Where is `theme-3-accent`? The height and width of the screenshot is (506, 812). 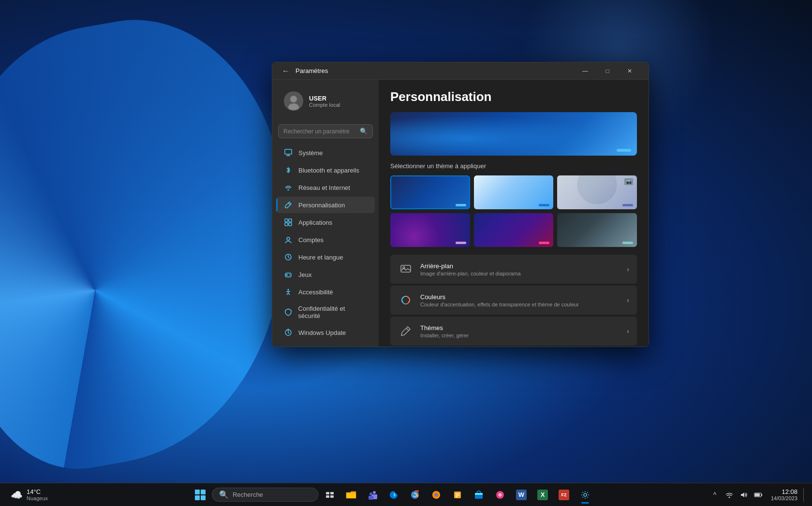
theme-3-accent is located at coordinates (628, 205).